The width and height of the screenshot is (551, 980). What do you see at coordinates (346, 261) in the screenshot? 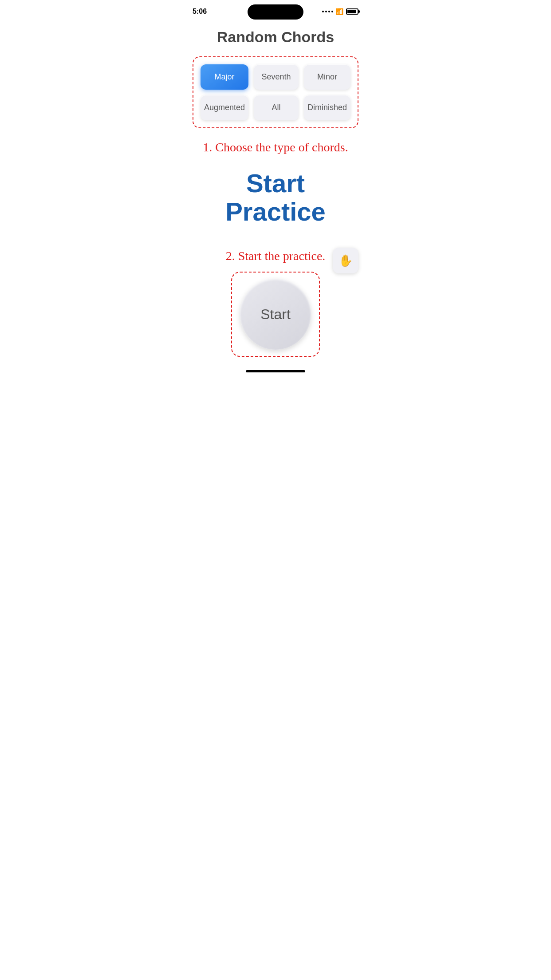
I see `hand-button: ✋` at bounding box center [346, 261].